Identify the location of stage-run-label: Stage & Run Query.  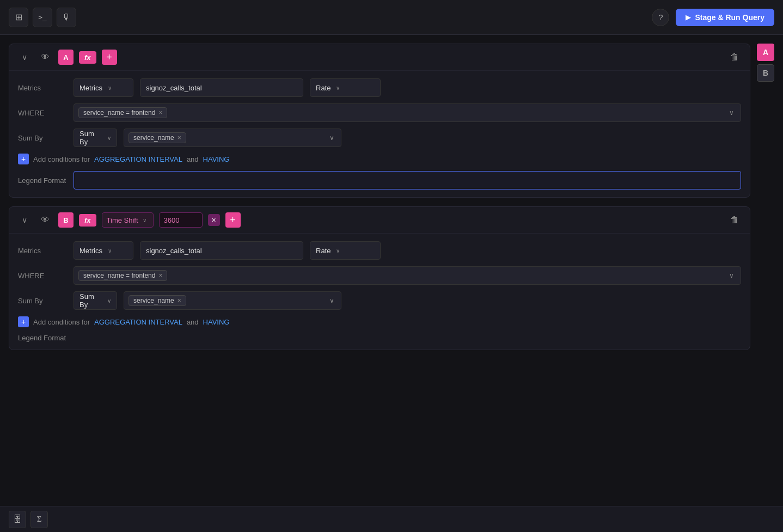
(730, 17).